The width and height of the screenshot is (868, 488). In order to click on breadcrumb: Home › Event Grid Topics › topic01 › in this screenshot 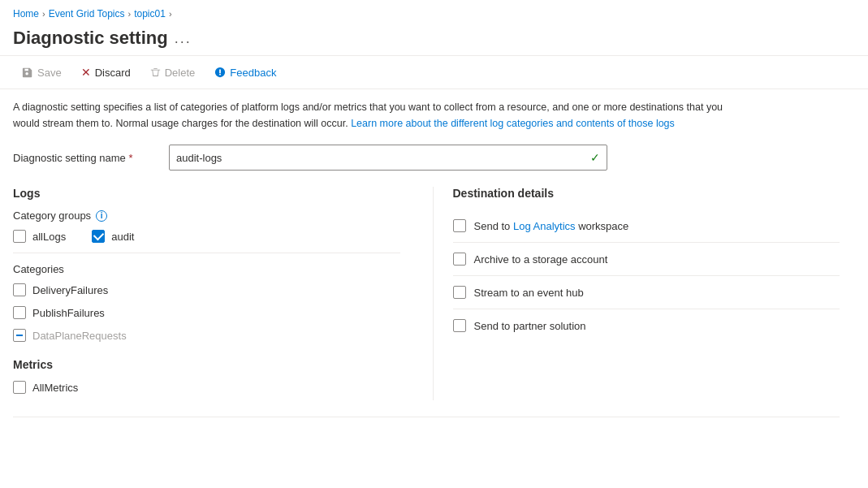, I will do `click(434, 12)`.